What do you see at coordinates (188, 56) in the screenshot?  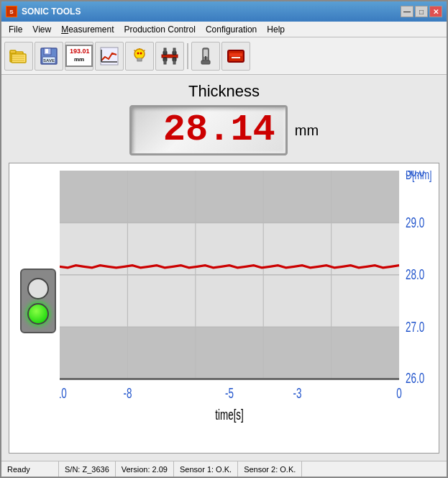 I see `toolbar-separator` at bounding box center [188, 56].